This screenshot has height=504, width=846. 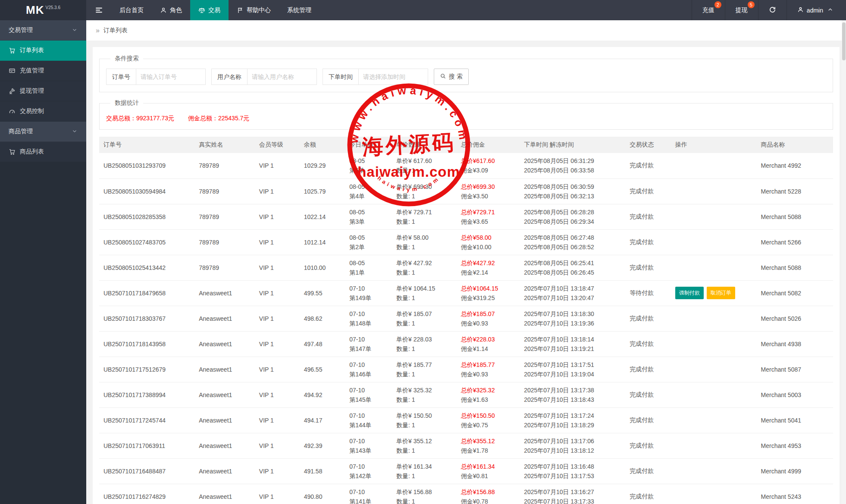 I want to click on username-input, so click(x=282, y=77).